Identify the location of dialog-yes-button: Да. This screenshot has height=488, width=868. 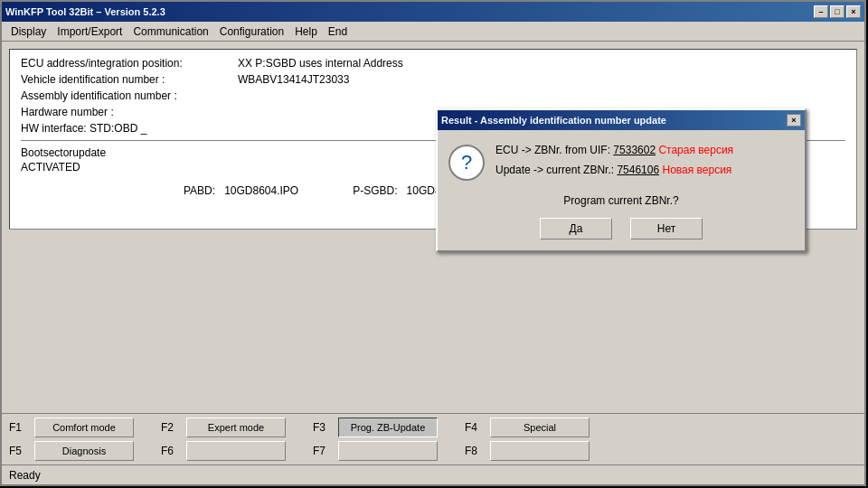
(576, 229).